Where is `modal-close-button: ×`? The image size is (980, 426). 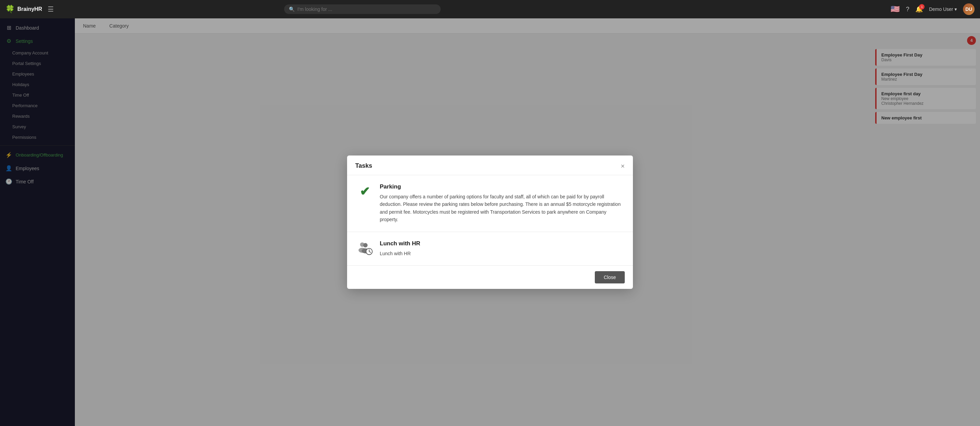 modal-close-button: × is located at coordinates (622, 166).